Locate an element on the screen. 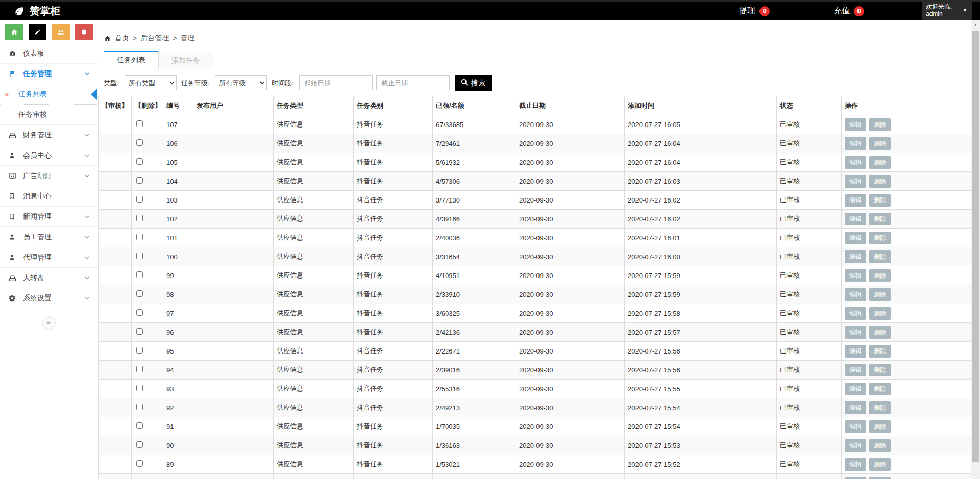 The width and height of the screenshot is (980, 479). sidebar-subitem-任务列表: »任务列表 is located at coordinates (48, 94).